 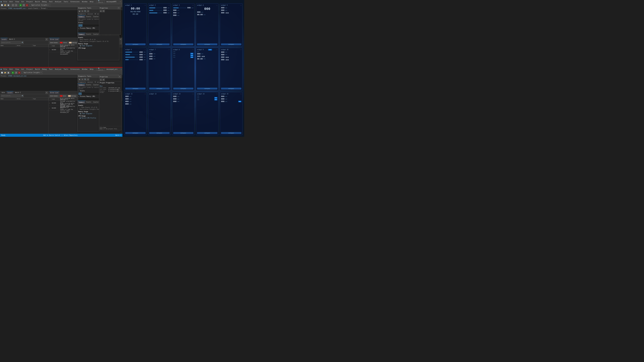 I want to click on diag-tab-events-1: Events, so click(x=89, y=16).